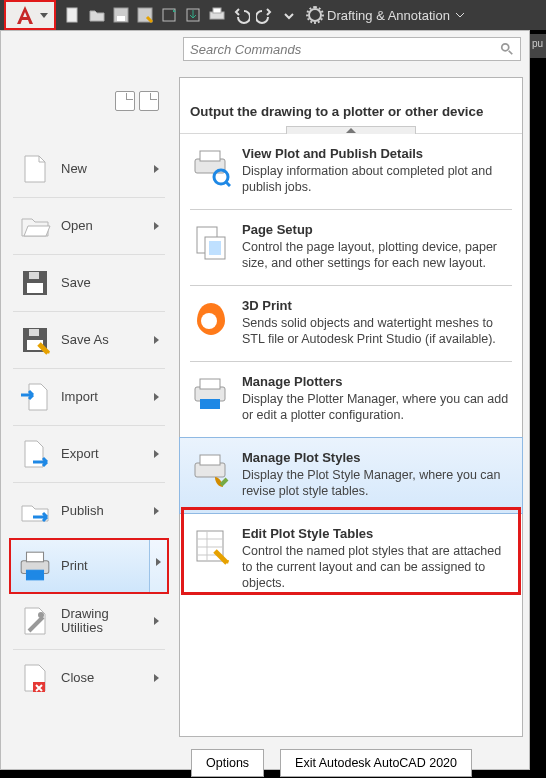 This screenshot has width=546, height=778. Describe the element at coordinates (25, 15) in the screenshot. I see `autocad-logo-icon` at that location.